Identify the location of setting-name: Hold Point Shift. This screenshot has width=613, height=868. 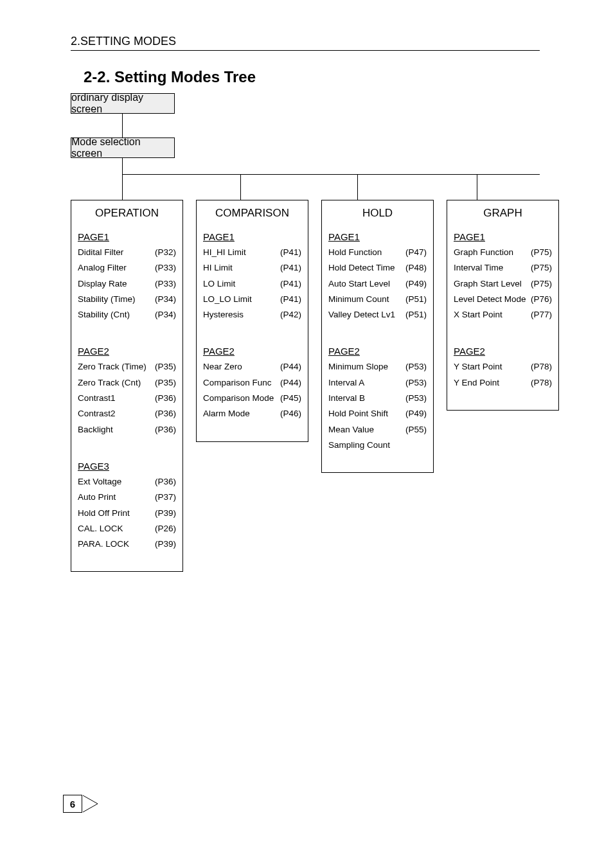
(367, 414).